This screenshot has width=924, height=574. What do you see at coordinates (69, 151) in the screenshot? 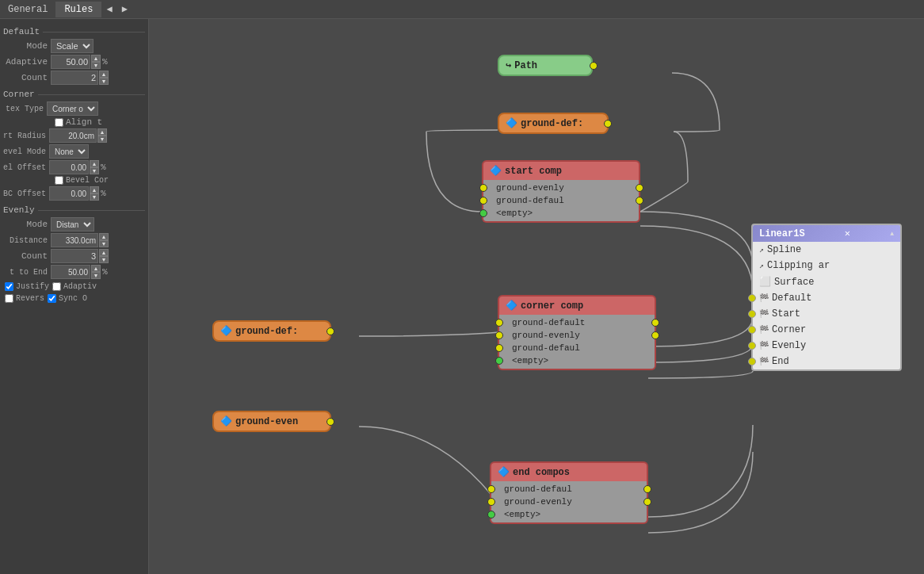
I see `evel-mode-select: None` at bounding box center [69, 151].